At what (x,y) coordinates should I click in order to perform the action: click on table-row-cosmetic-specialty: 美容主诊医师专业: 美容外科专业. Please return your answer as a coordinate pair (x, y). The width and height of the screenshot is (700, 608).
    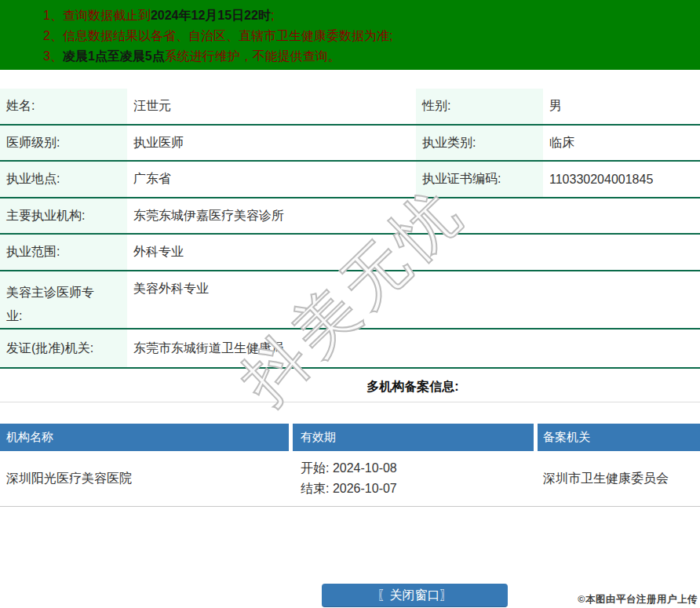
    Looking at the image, I should click on (350, 300).